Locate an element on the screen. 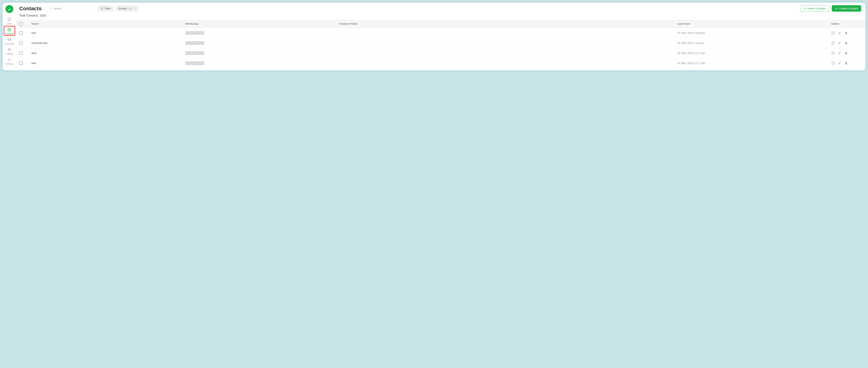 This screenshot has height=368, width=868. sidebar-item-chat: Chat is located at coordinates (9, 21).